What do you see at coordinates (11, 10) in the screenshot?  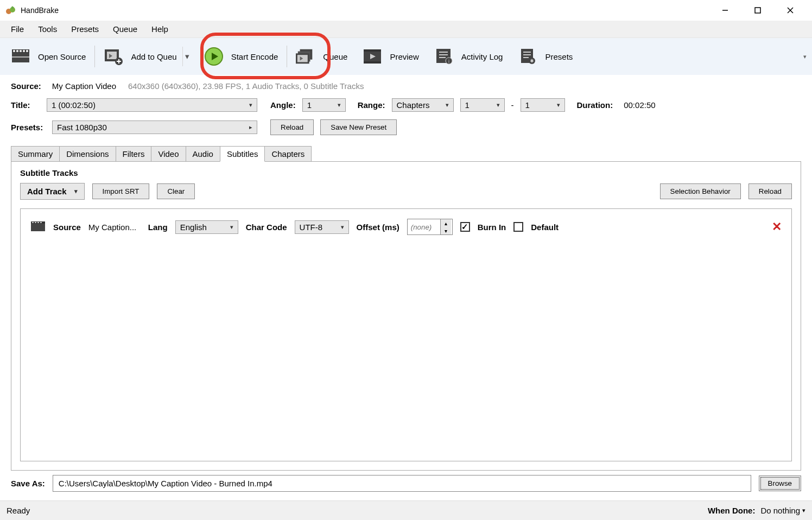 I see `app-icon` at bounding box center [11, 10].